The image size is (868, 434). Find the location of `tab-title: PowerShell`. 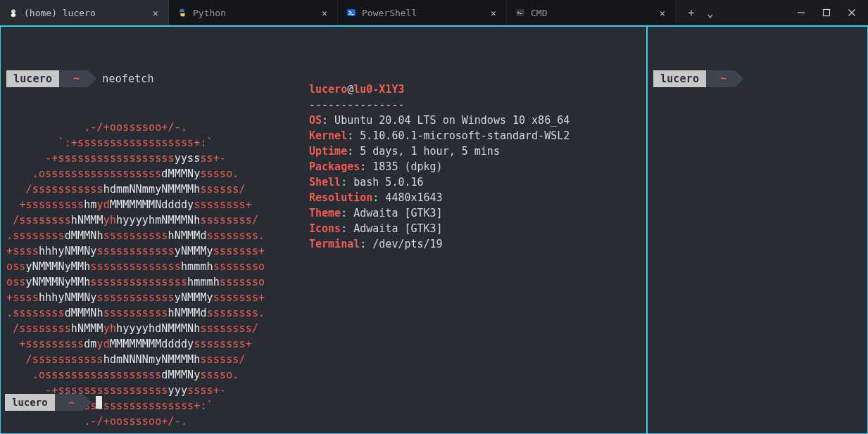

tab-title: PowerShell is located at coordinates (422, 13).